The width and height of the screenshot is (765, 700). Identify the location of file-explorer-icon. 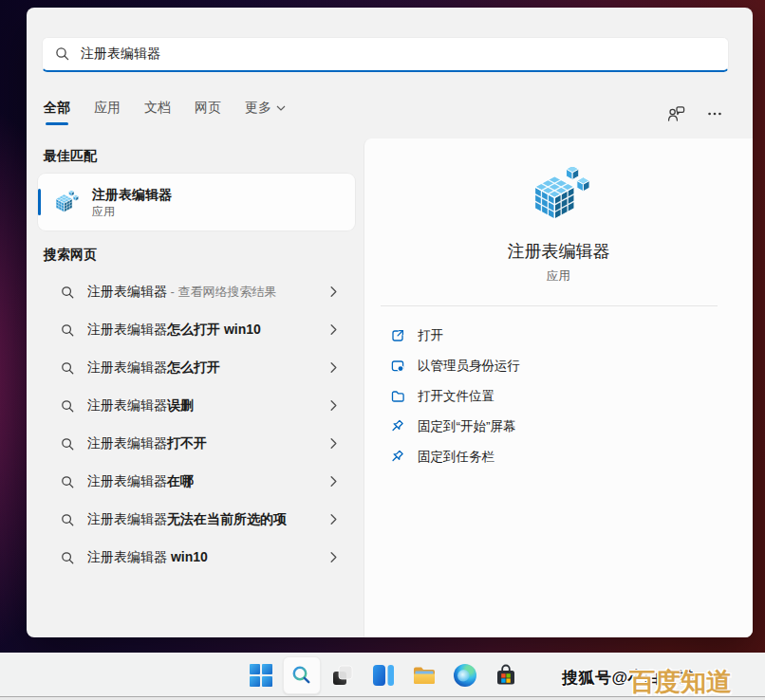
(424, 675).